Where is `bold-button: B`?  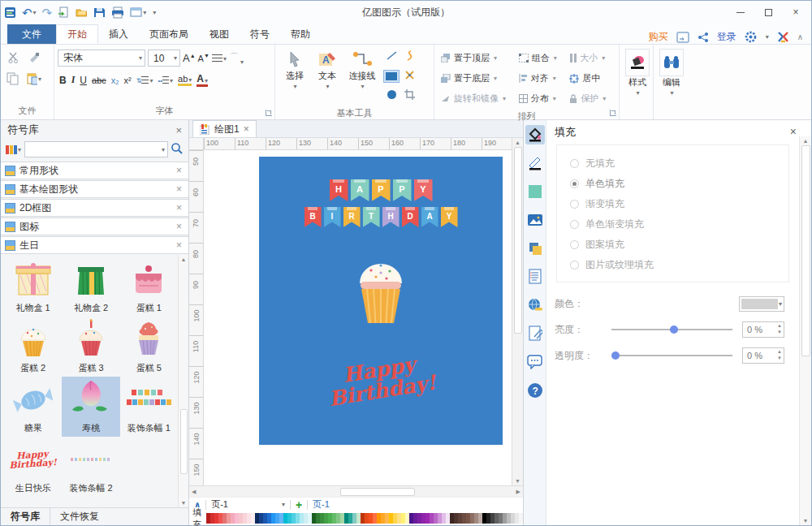
bold-button: B is located at coordinates (63, 80).